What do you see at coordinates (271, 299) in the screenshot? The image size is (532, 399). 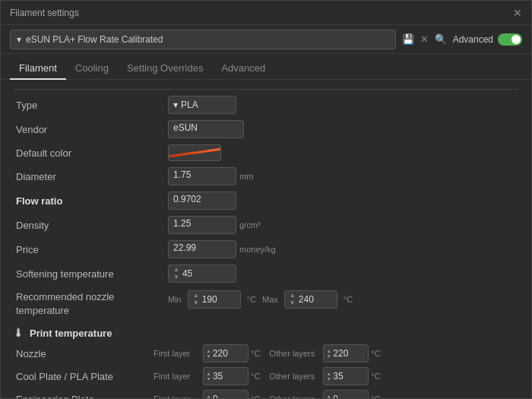 I see `nozzle-max-label: Max` at bounding box center [271, 299].